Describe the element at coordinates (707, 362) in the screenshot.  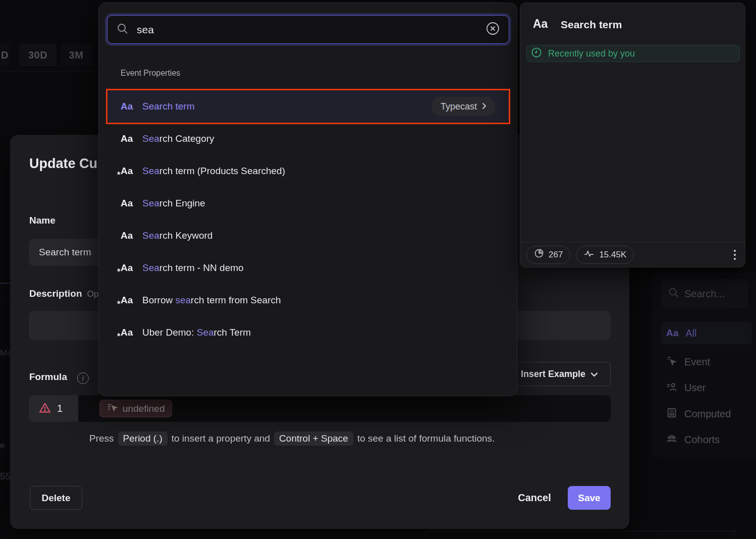
I see `sidebar-item-event: Event` at that location.